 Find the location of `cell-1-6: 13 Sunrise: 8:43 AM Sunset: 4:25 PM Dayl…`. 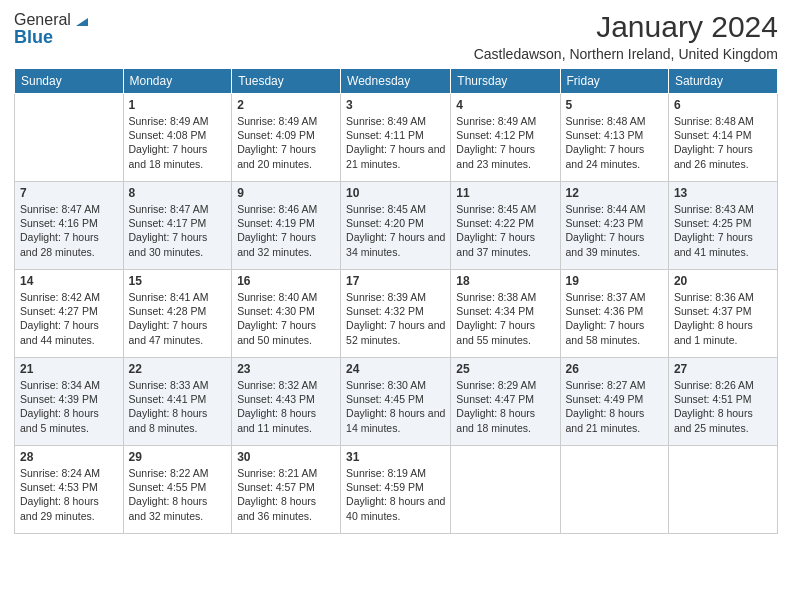

cell-1-6: 13 Sunrise: 8:43 AM Sunset: 4:25 PM Dayl… is located at coordinates (722, 226).